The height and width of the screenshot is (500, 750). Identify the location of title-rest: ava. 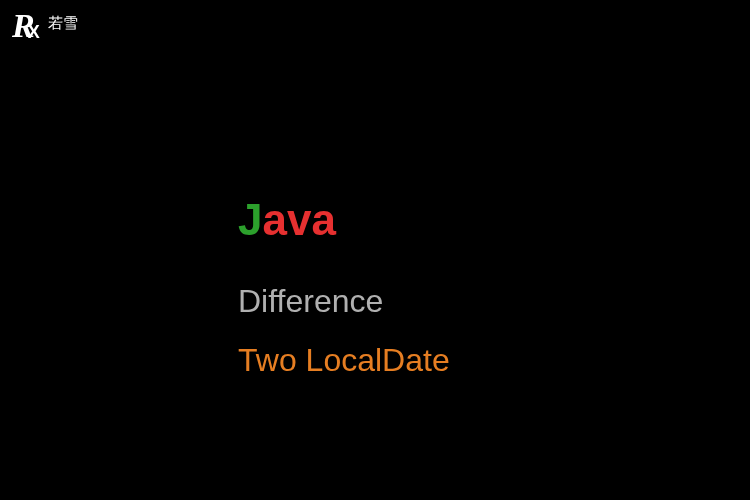
(298, 220).